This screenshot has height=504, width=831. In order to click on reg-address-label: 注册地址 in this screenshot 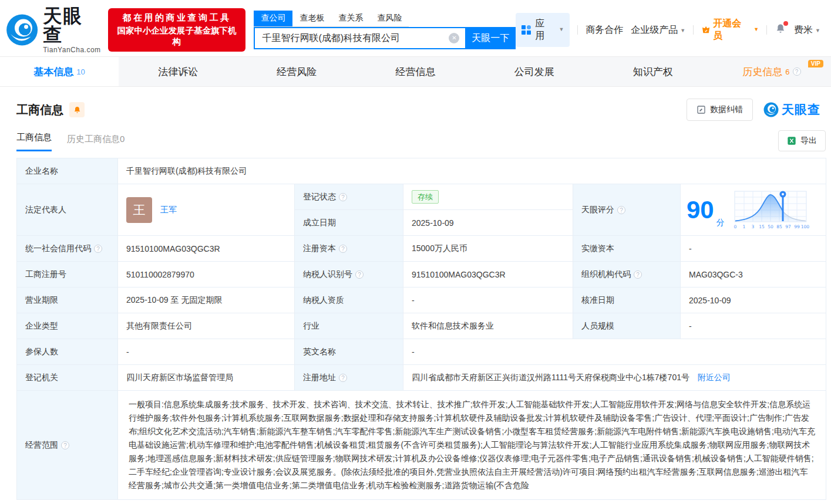, I will do `click(349, 378)`.